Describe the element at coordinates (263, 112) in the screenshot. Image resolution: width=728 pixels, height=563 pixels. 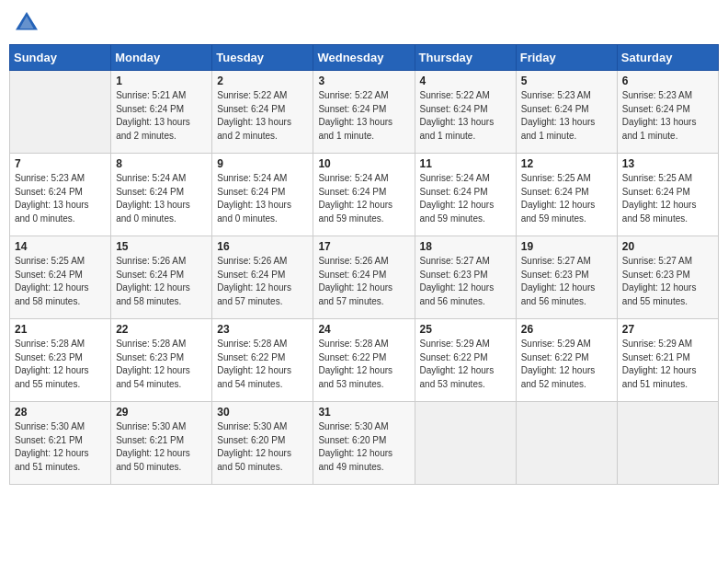
I see `calendar-cell: 2Sunrise: 5:22 AMSunset: 6:24 PMDaylight…` at that location.